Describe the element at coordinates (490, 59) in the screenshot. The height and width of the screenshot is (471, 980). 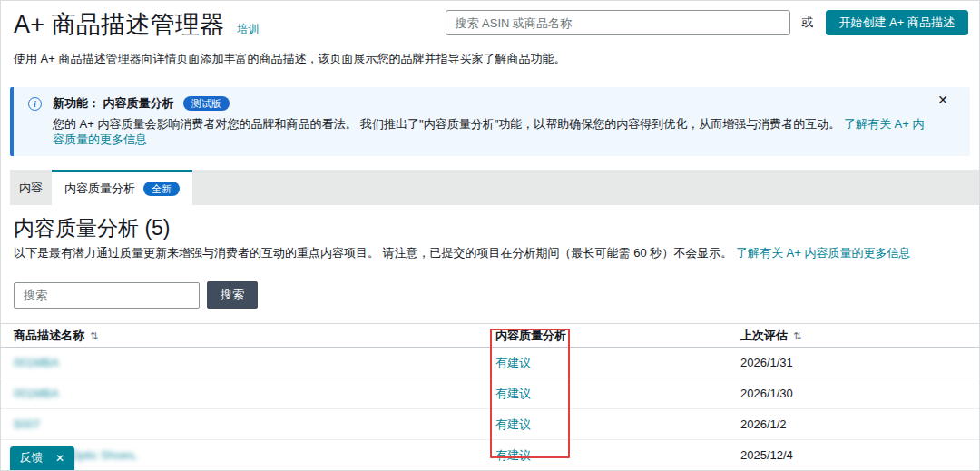
I see `page-subtitle: 使用 A+ 商品描述管理器向详情页面添加丰富的商品描述，该页面展示您的品牌并指导…` at that location.